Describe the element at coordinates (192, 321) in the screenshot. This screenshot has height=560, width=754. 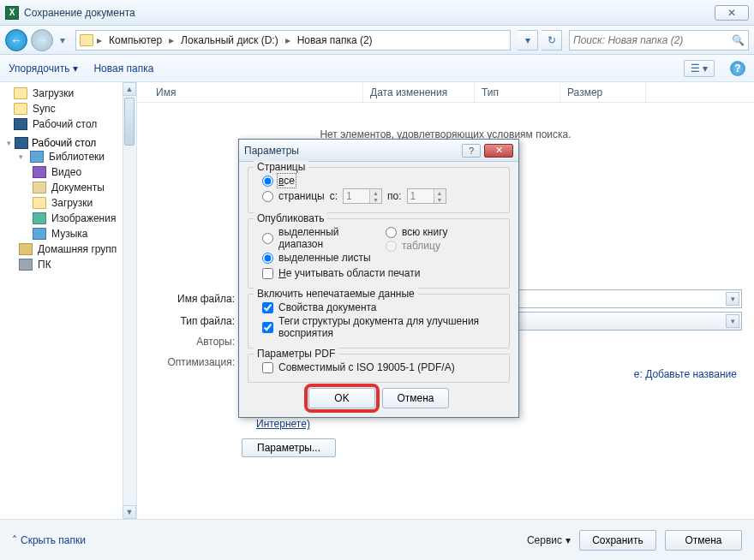
I see `filetype-label: Тип файла:` at that location.